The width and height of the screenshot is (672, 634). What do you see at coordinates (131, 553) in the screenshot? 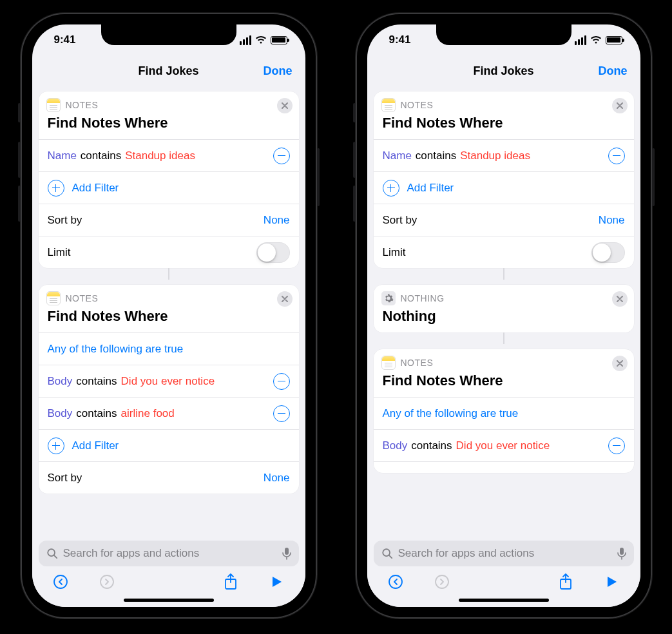
I see `search-placeholder: Search for apps and actions` at bounding box center [131, 553].